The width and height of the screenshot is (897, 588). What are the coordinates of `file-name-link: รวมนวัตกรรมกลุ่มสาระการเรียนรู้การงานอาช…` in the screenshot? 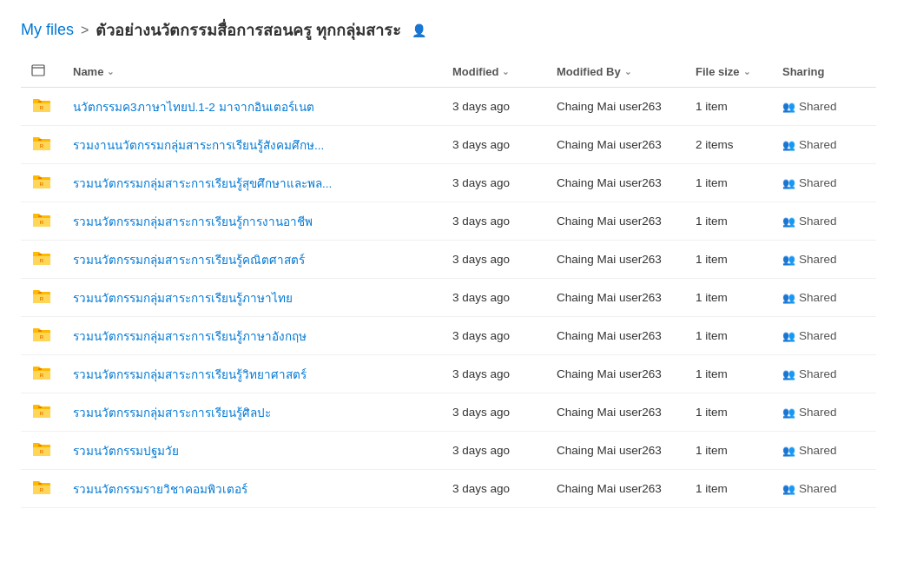 It's located at (193, 222).